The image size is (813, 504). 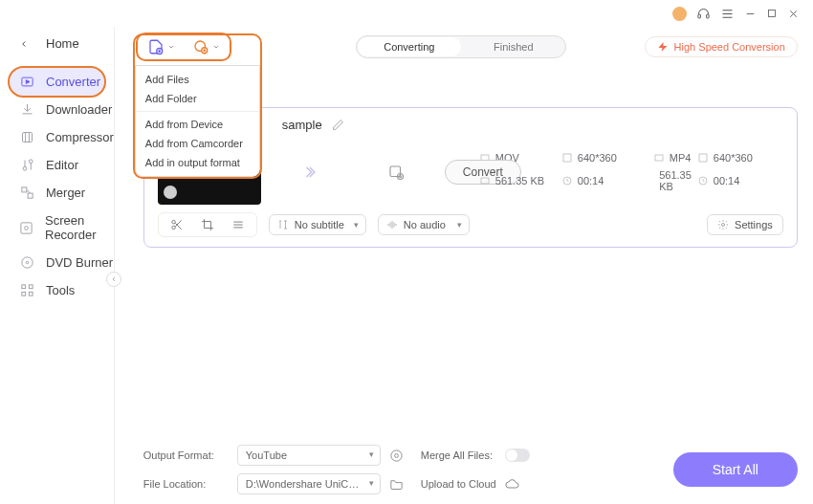 What do you see at coordinates (197, 163) in the screenshot?
I see `dropdown-add-in-output-format: Add in output format` at bounding box center [197, 163].